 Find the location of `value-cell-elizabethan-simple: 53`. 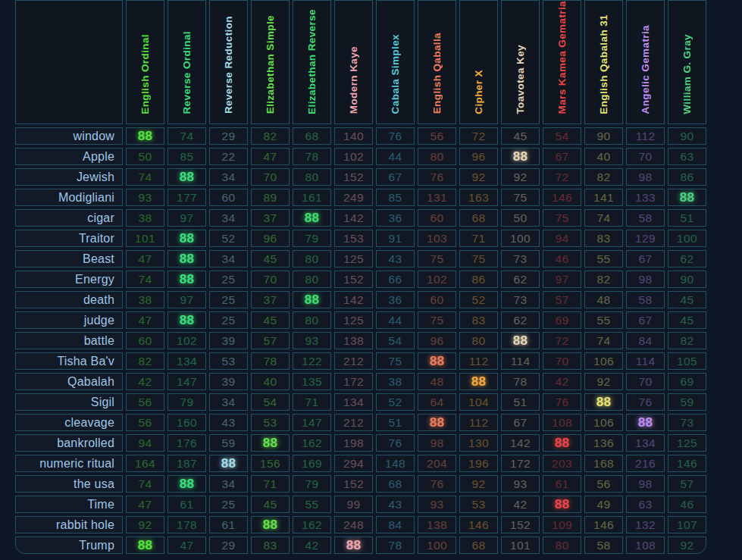

value-cell-elizabethan-simple: 53 is located at coordinates (270, 423).